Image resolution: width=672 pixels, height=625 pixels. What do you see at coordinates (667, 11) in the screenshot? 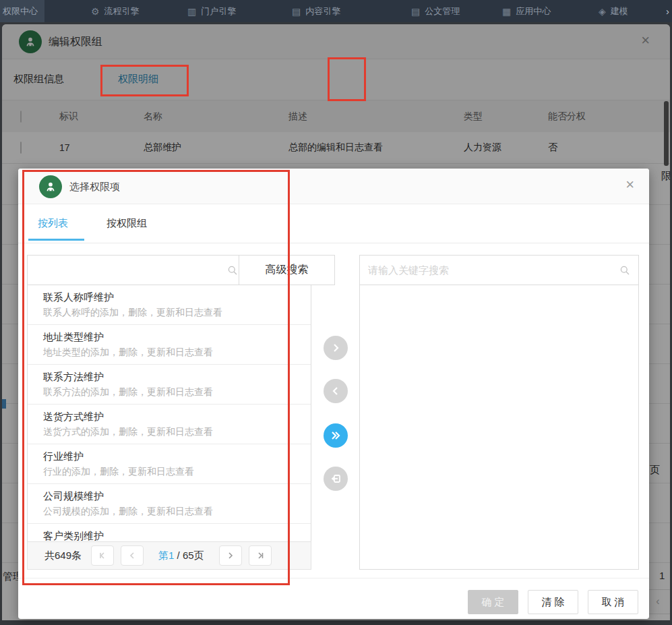
I see `nav-more-chevron-icon: ›` at bounding box center [667, 11].